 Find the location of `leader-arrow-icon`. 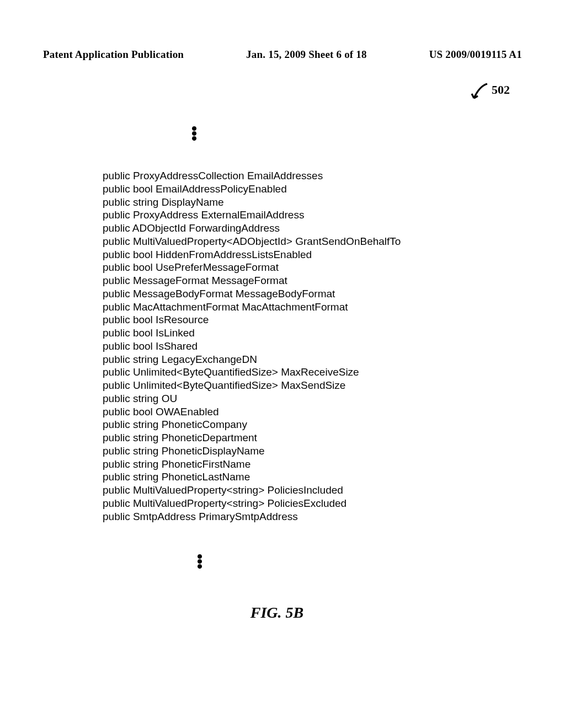

leader-arrow-icon is located at coordinates (479, 92).